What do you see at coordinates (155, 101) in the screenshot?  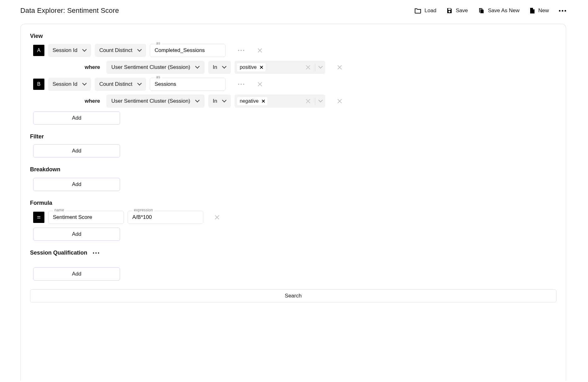 I see `where-field-b: User Sentiment Cluster (Session)` at bounding box center [155, 101].